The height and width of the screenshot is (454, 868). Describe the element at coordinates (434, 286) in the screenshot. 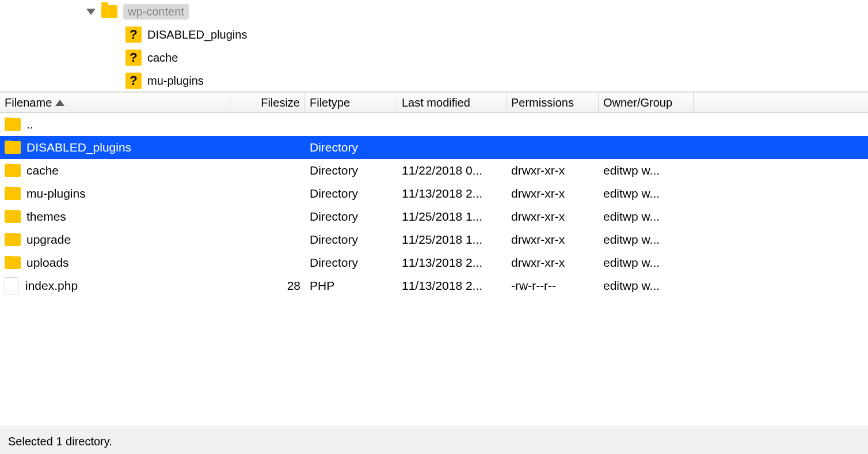

I see `file-row: index.php28PHP11/13/2018 2...-rw-r--r--e…` at that location.